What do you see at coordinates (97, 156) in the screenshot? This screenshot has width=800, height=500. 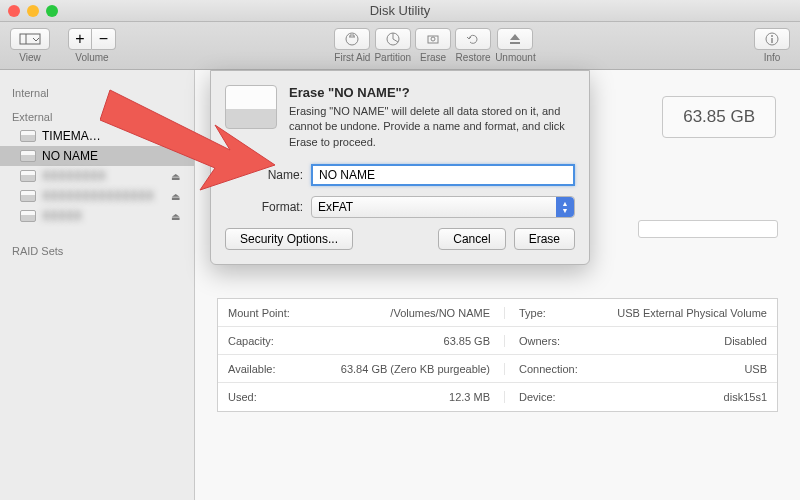 I see `sidebar-item-no-name: NO NAME` at bounding box center [97, 156].